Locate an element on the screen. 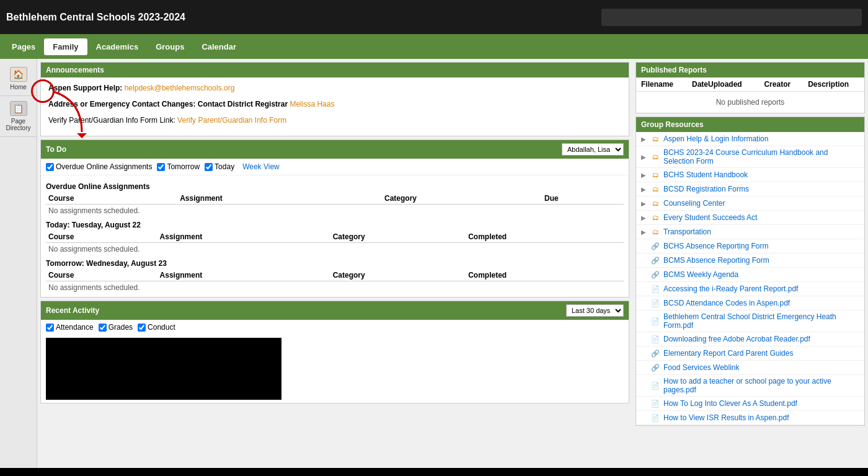 This screenshot has height=476, width=868. activity-chart is located at coordinates (164, 369).